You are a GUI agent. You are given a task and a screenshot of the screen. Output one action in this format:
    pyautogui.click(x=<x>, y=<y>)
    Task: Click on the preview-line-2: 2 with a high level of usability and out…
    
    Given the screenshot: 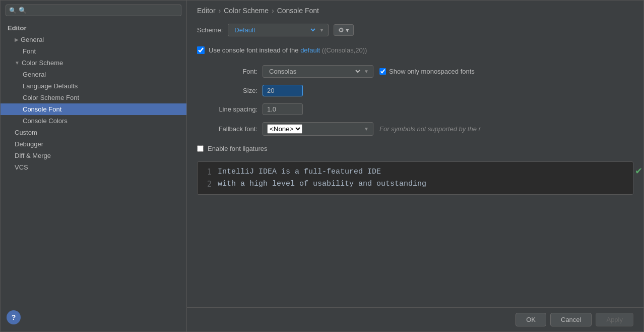 What is the action you would take?
    pyautogui.click(x=415, y=184)
    